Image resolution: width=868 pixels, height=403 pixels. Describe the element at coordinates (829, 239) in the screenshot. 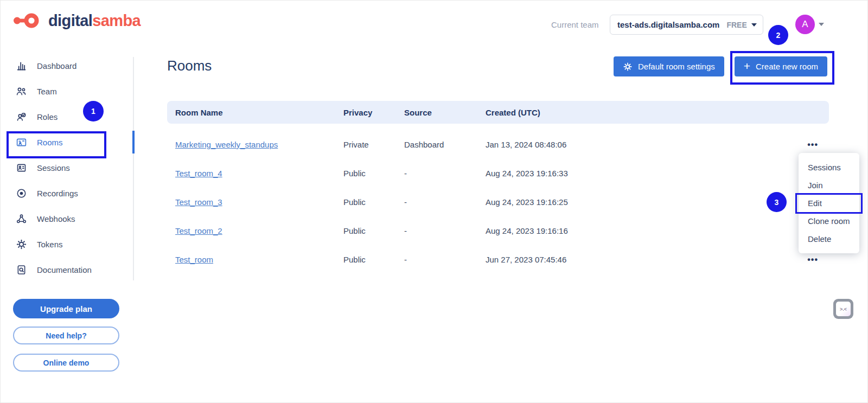

I see `menu-item-delete: Delete` at that location.